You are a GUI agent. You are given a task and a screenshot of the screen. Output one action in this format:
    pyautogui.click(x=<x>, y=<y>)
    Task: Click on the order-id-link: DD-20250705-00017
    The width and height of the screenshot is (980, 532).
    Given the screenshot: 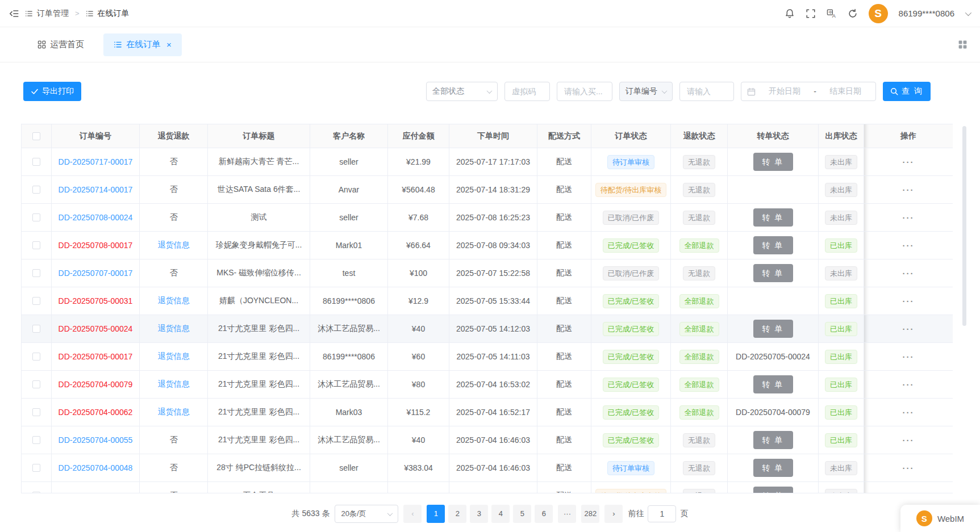 What is the action you would take?
    pyautogui.click(x=95, y=357)
    